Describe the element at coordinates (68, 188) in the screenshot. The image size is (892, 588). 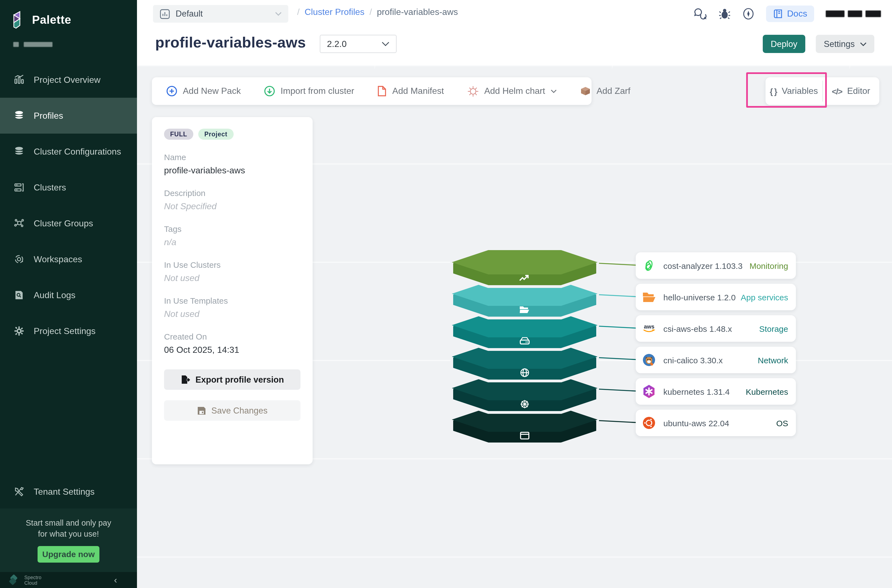
I see `sidebar-item-clusters: Clusters` at that location.